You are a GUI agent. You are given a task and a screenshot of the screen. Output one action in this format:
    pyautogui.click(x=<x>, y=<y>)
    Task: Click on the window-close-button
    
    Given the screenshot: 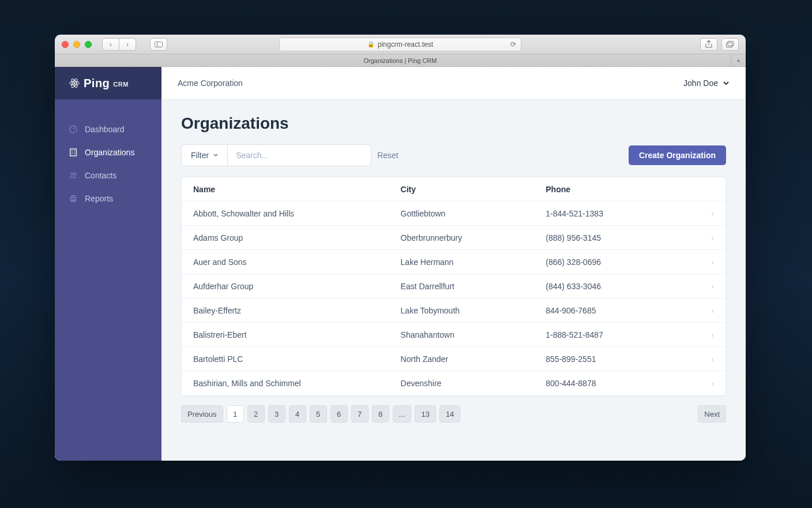 What is the action you would take?
    pyautogui.click(x=65, y=44)
    